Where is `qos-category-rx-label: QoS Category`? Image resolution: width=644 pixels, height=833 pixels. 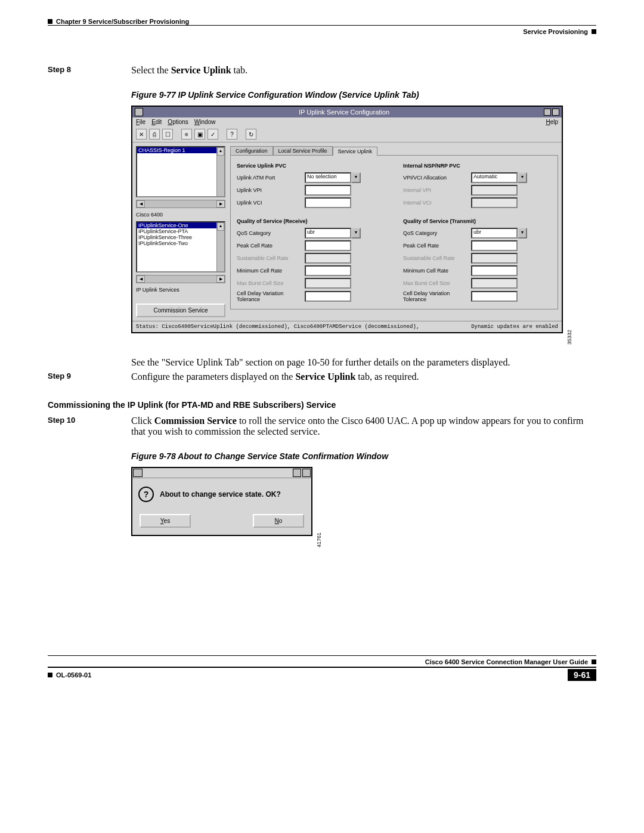 qos-category-rx-label: QoS Category is located at coordinates (270, 233).